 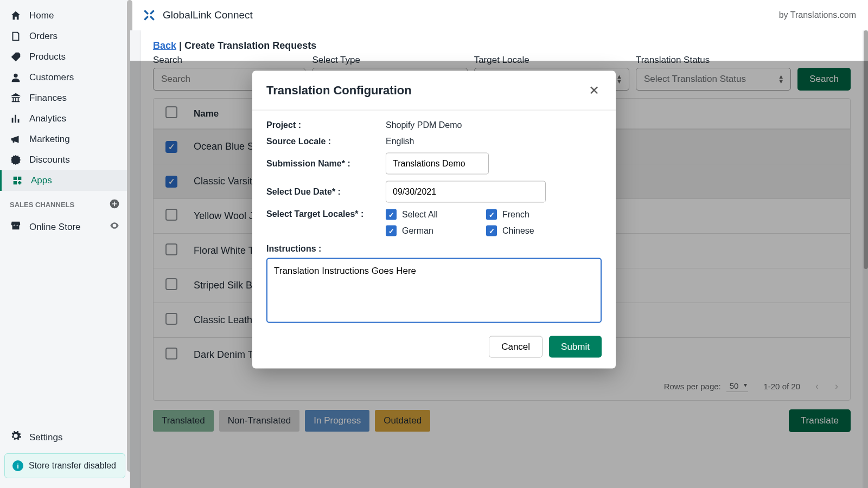 I want to click on nav-marketing: Marketing, so click(x=65, y=139).